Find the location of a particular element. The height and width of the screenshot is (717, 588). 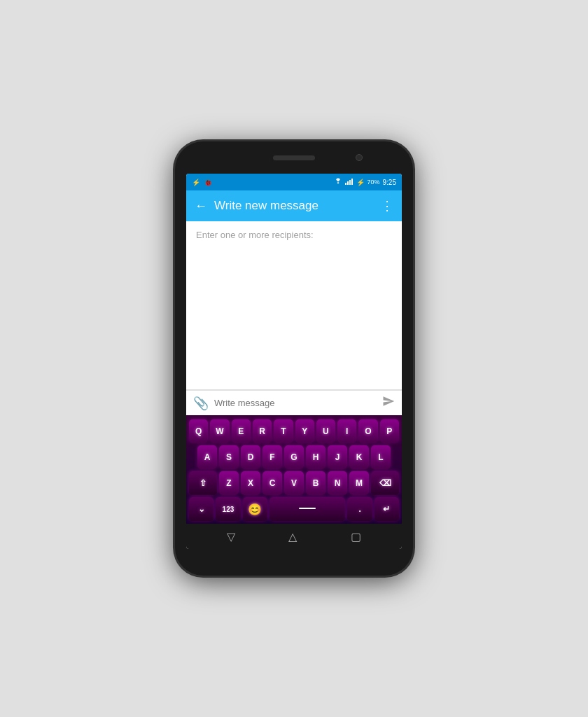

message-input-row: 📎 is located at coordinates (294, 403).